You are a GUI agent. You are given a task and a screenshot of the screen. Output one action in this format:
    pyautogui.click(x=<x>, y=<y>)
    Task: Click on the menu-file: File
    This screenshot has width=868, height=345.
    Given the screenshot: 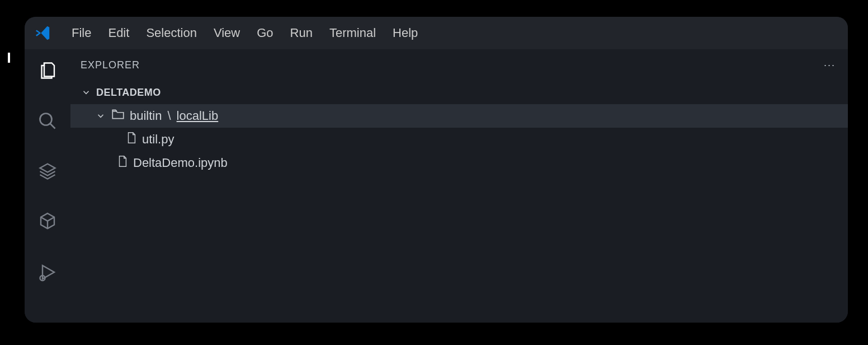 What is the action you would take?
    pyautogui.click(x=82, y=33)
    